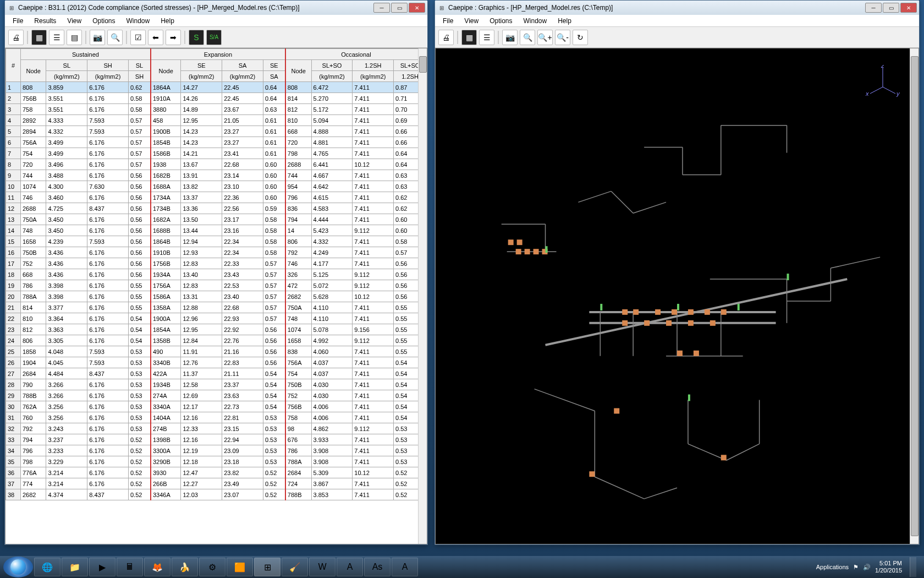 The image size is (924, 578). What do you see at coordinates (399, 8) in the screenshot?
I see `maximize-button: ▭` at bounding box center [399, 8].